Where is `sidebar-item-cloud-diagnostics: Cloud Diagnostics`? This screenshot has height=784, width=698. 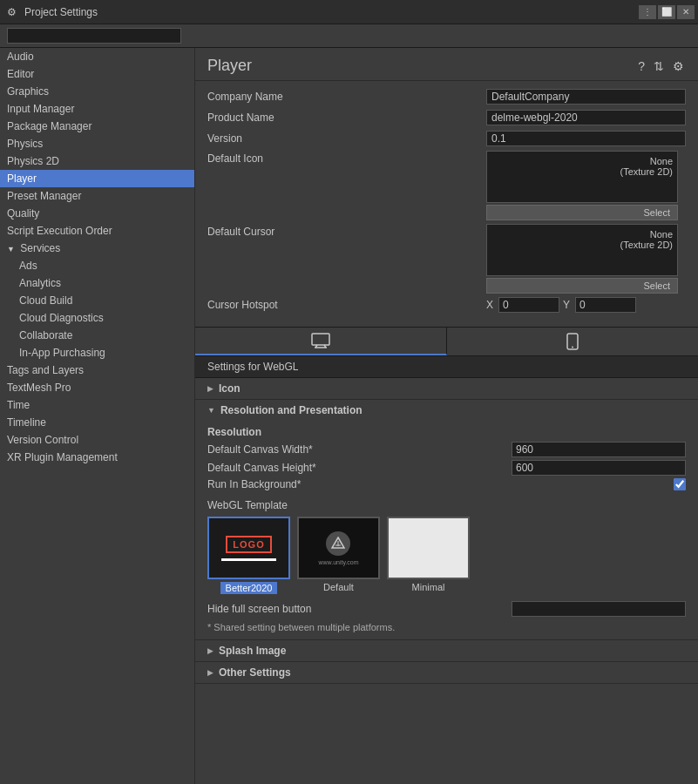
sidebar-item-cloud-diagnostics: Cloud Diagnostics is located at coordinates (98, 318).